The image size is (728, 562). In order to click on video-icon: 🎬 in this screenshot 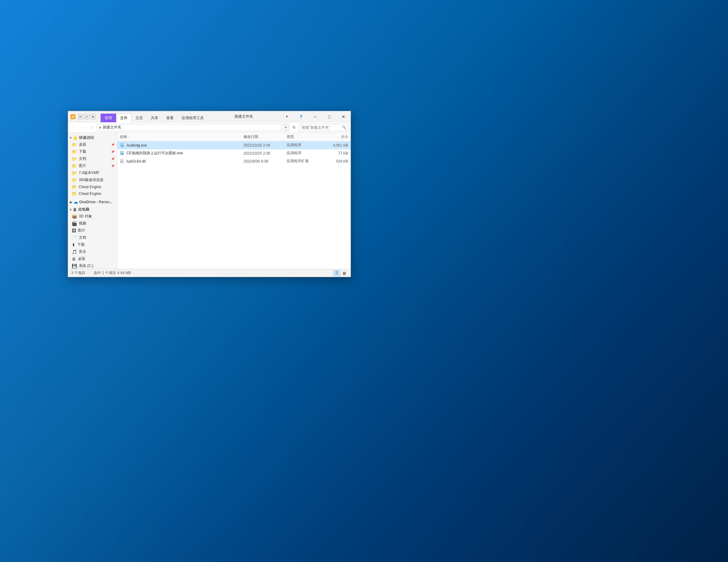, I will do `click(74, 223)`.